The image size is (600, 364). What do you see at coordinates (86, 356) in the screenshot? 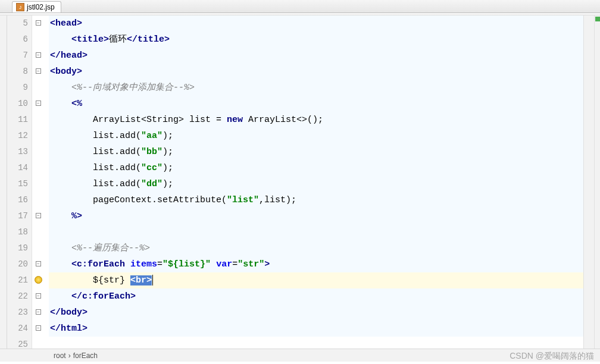
I see `breadcrumb-item: forEach` at bounding box center [86, 356].